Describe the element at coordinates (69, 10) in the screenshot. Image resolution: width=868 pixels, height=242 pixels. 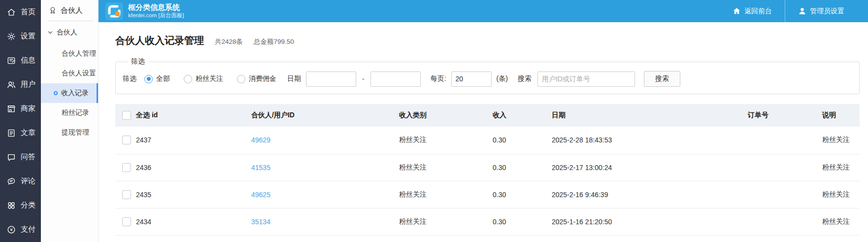
I see `submenu-header: 合伙人` at that location.